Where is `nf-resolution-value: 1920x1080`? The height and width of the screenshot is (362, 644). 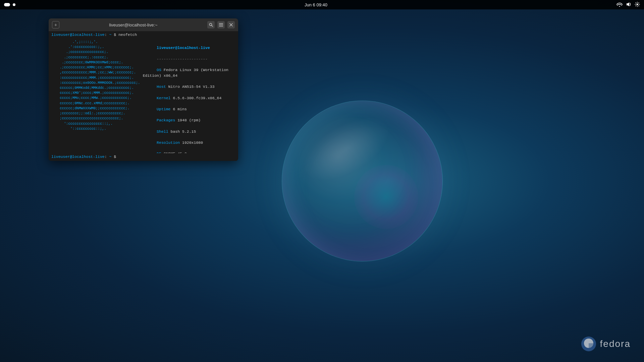
nf-resolution-value: 1920x1080 is located at coordinates (191, 143).